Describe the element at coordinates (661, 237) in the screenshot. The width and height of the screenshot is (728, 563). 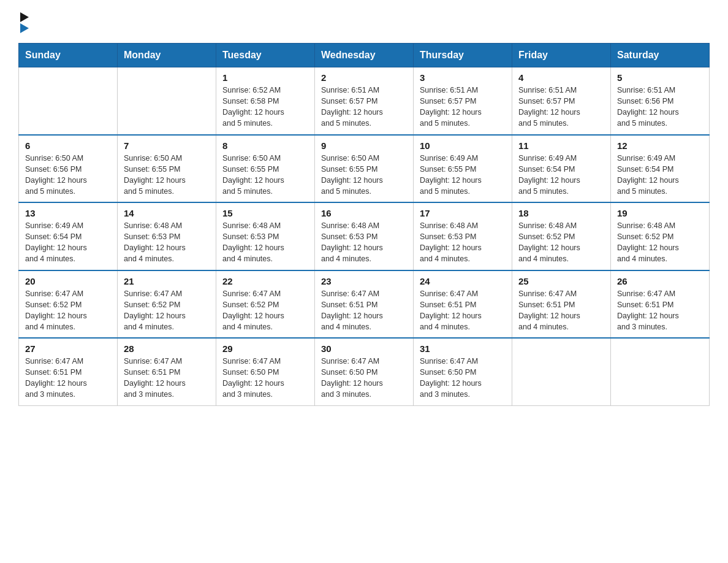
I see `calendar-cell: 19Sunrise: 6:48 AMSunset: 6:52 PMDayligh…` at that location.